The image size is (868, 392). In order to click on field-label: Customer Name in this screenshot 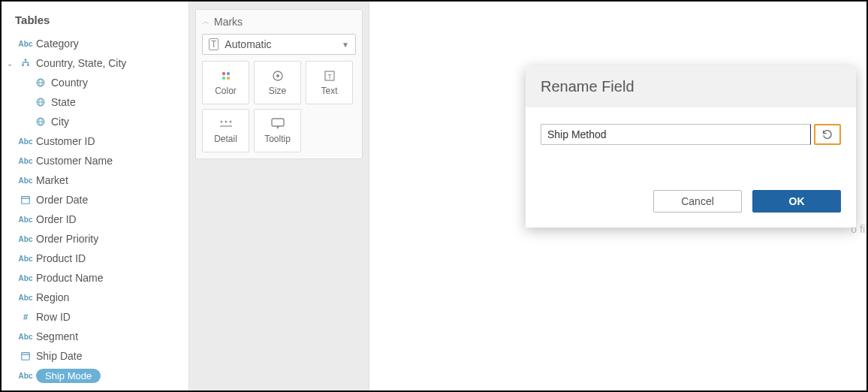, I will do `click(105, 161)`.